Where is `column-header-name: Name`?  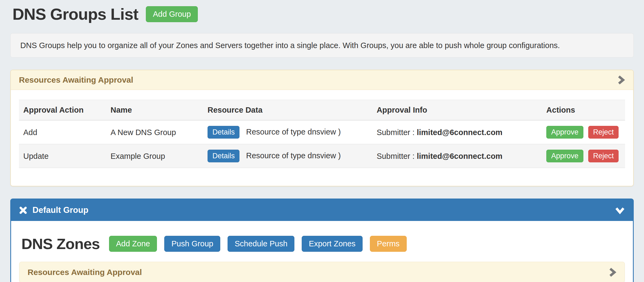 column-header-name: Name is located at coordinates (155, 110).